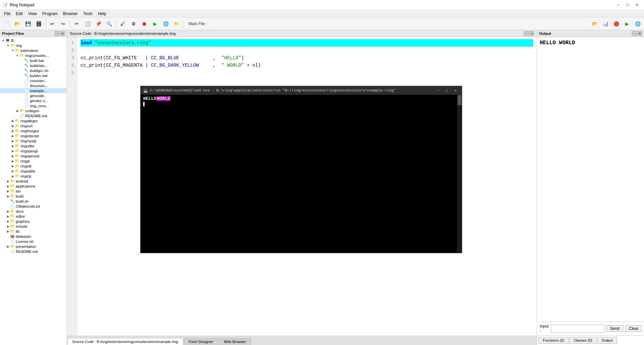  I want to click on tree-item: ▶📁include, so click(34, 226).